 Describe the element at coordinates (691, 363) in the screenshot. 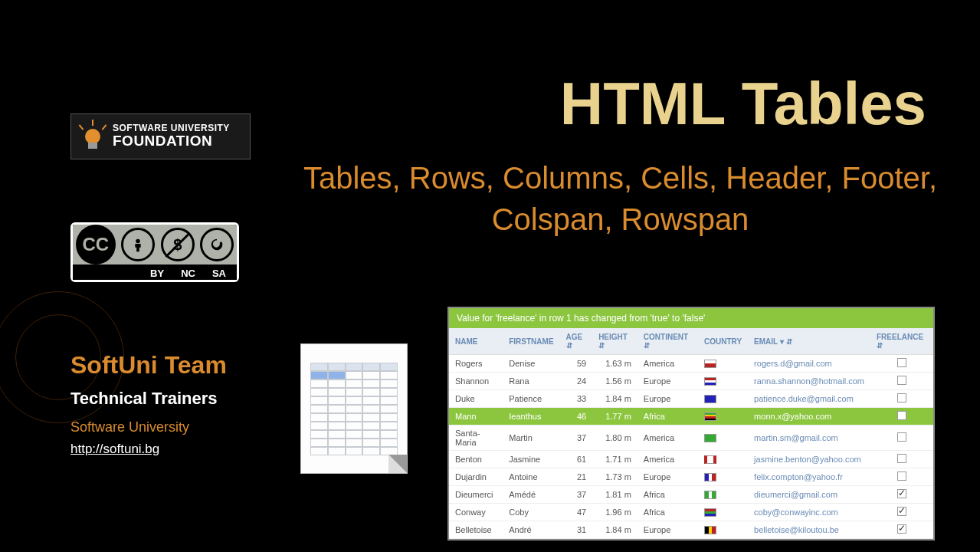

I see `table-row: RogersDenise591.63 mAmericarogers.d@gmai…` at that location.